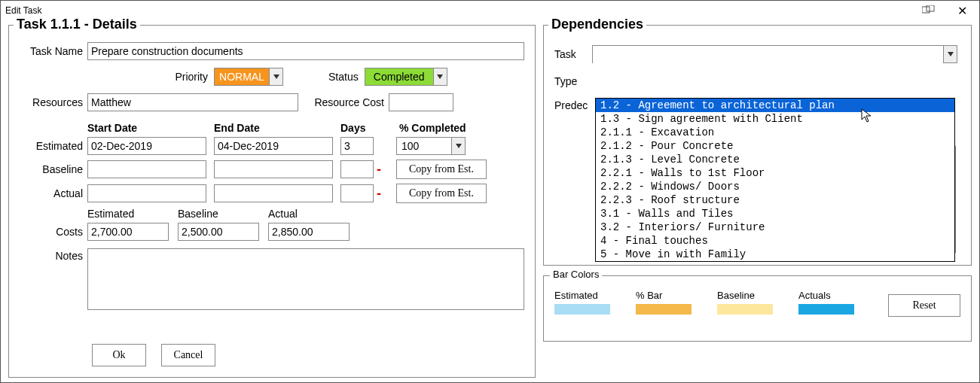 The width and height of the screenshot is (980, 383). I want to click on copy-from-est-baseline-button: Copy from Est., so click(441, 169).